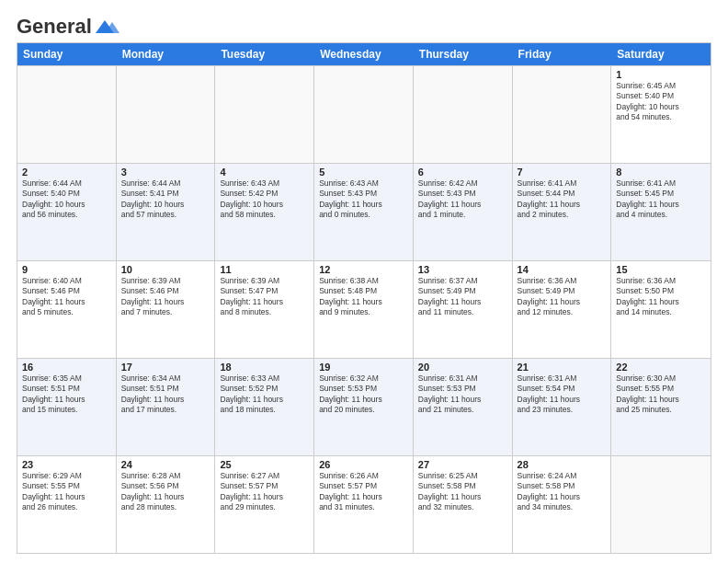  Describe the element at coordinates (165, 200) in the screenshot. I see `day-info: Sunrise: 6:44 AM Sunset: 5:41 PM Dayligh…` at that location.